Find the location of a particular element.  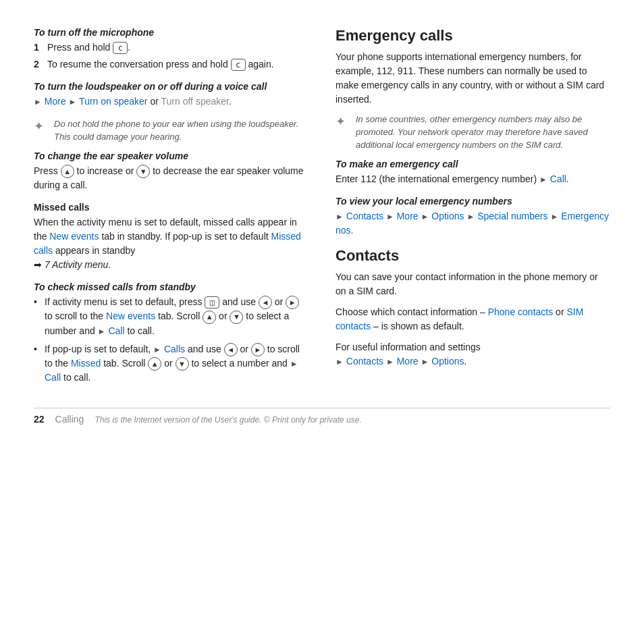

bullet-2: • If pop-up is set to default, ► Calls a… is located at coordinates (171, 364).